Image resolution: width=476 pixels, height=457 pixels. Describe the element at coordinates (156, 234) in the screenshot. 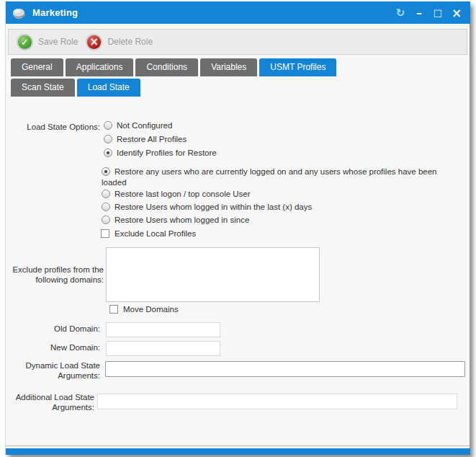

I see `checkbox-label: Exclude Local Profiles` at that location.